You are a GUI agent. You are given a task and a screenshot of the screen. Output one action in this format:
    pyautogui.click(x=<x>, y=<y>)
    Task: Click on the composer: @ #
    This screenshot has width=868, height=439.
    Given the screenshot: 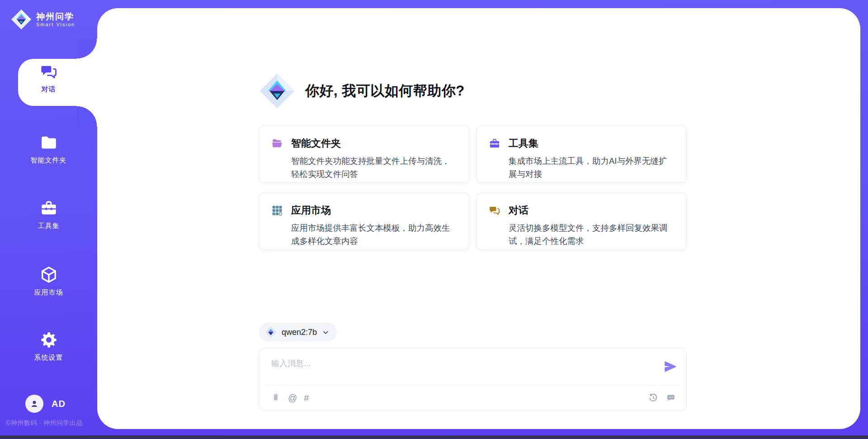 What is the action you would take?
    pyautogui.click(x=473, y=379)
    